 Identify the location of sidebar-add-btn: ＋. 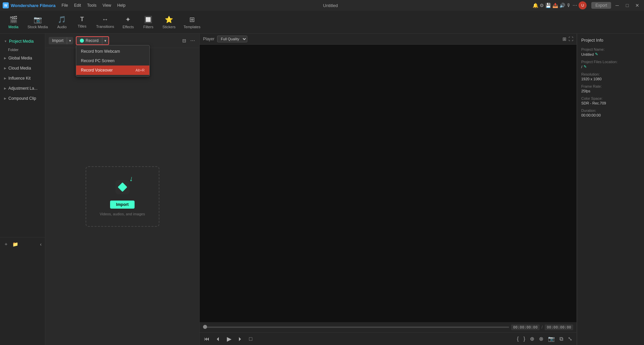
(6, 244).